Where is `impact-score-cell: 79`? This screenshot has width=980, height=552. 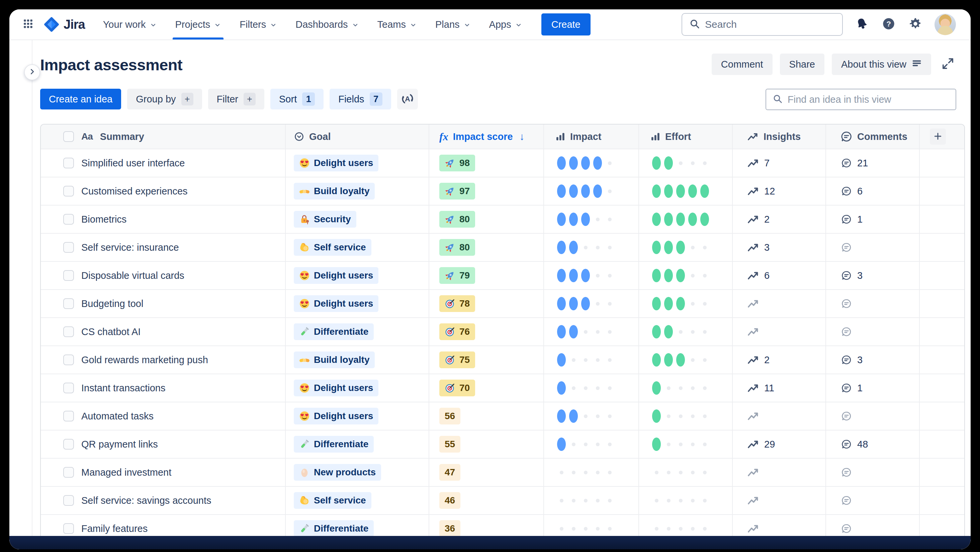 impact-score-cell: 79 is located at coordinates (487, 276).